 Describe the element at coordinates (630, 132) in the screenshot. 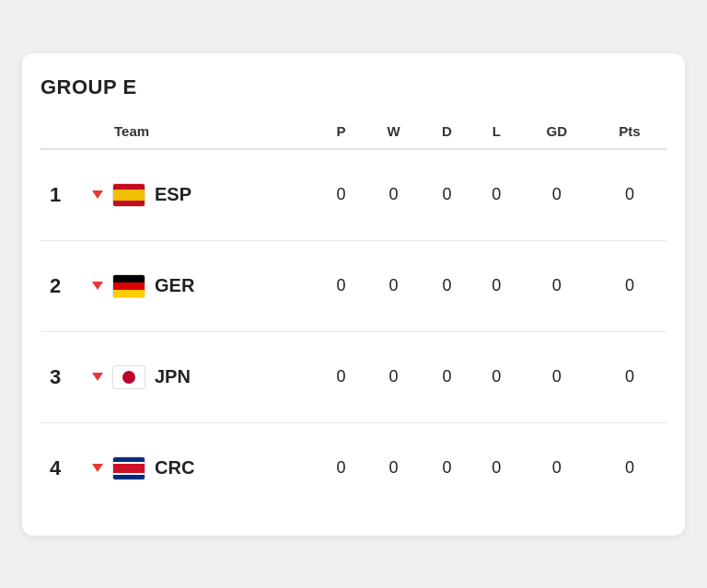

I see `pts-header: Pts` at that location.